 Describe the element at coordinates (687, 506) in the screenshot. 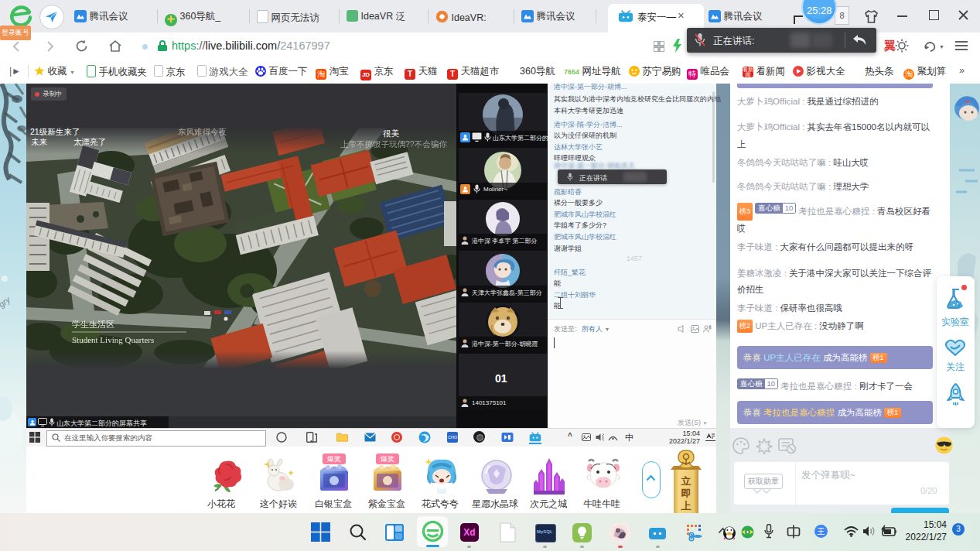

I see `svg-text: 上` at that location.